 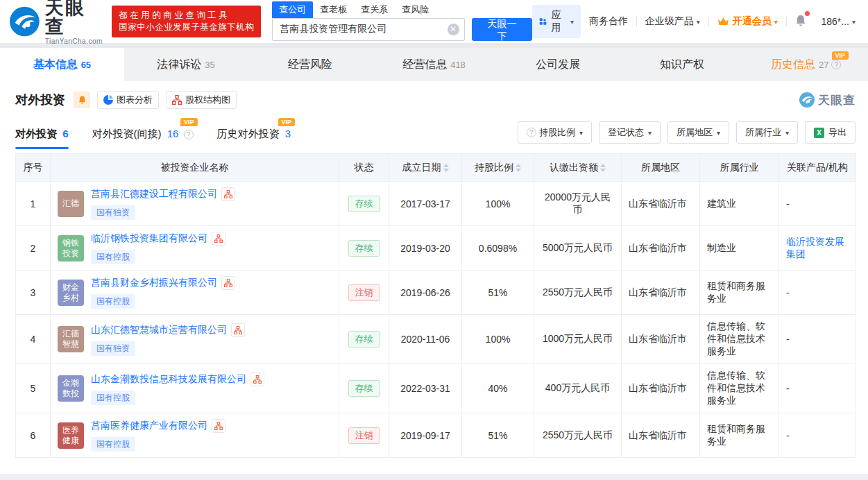 I want to click on tianyancha-logo: 天眼查 TianYanCha.com, so click(x=57, y=22).